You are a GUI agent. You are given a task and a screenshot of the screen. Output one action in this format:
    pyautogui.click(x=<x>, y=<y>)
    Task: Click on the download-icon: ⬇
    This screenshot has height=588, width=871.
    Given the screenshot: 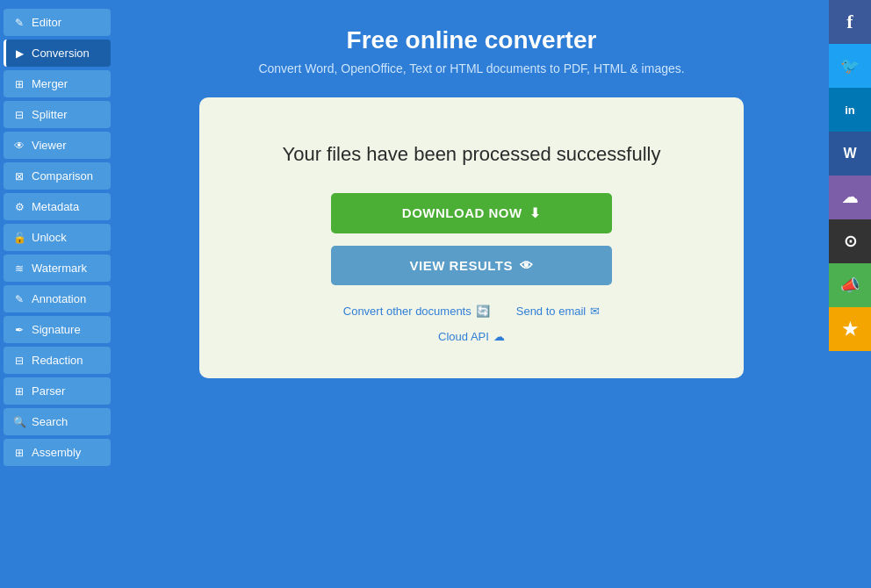 What is the action you would take?
    pyautogui.click(x=536, y=213)
    